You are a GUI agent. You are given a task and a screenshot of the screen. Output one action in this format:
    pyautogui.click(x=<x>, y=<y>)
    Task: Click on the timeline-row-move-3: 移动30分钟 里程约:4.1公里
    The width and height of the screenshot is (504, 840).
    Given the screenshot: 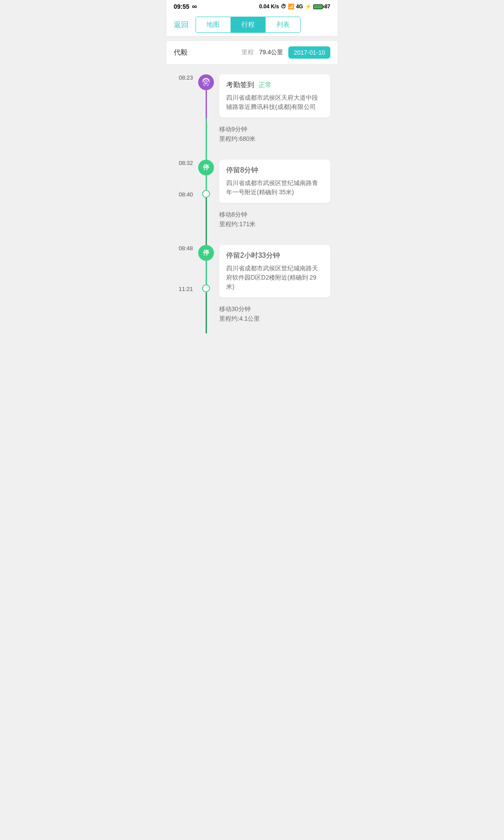 What is the action you would take?
    pyautogui.click(x=252, y=316)
    